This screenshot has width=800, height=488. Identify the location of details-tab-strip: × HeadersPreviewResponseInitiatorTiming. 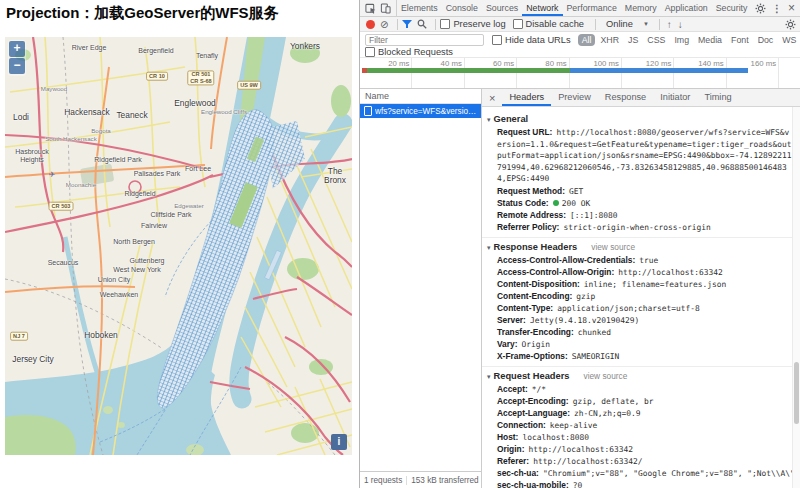
(641, 98).